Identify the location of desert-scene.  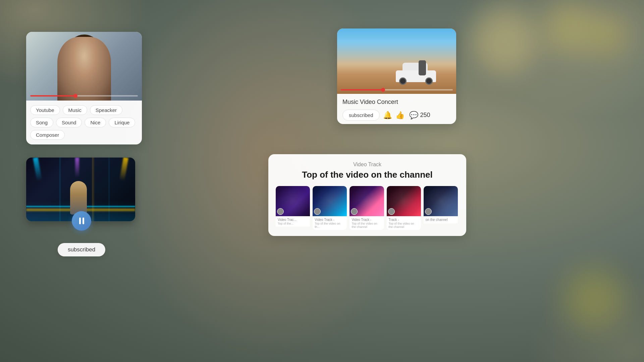
(396, 61).